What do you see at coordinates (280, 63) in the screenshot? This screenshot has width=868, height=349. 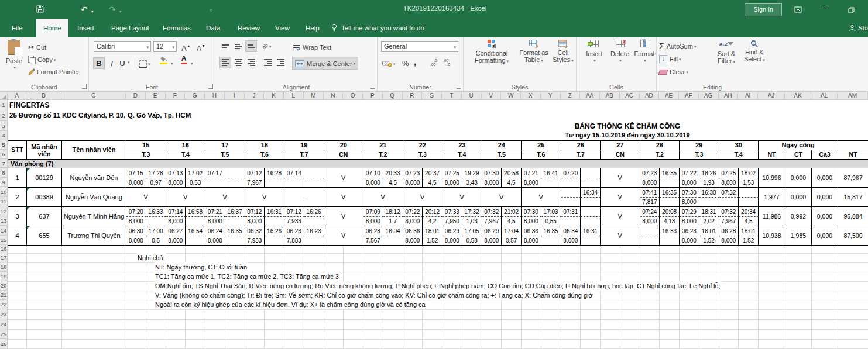 I see `increase-indent-button` at bounding box center [280, 63].